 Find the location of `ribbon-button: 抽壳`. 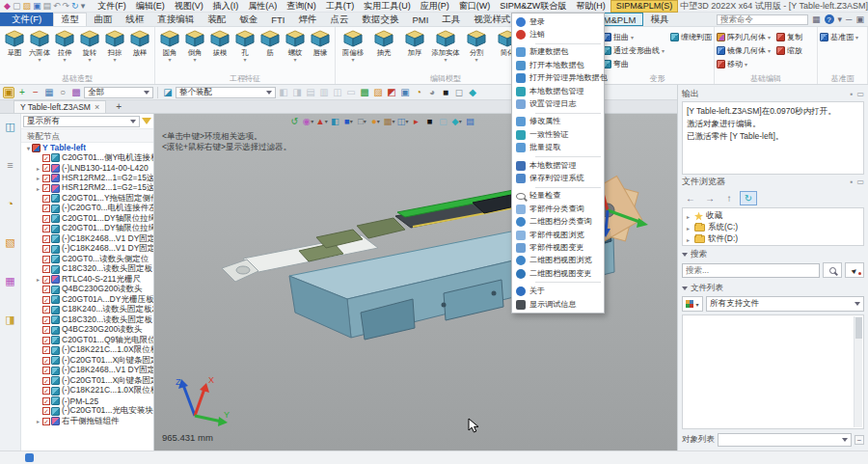

ribbon-button: 抽壳 is located at coordinates (384, 46).